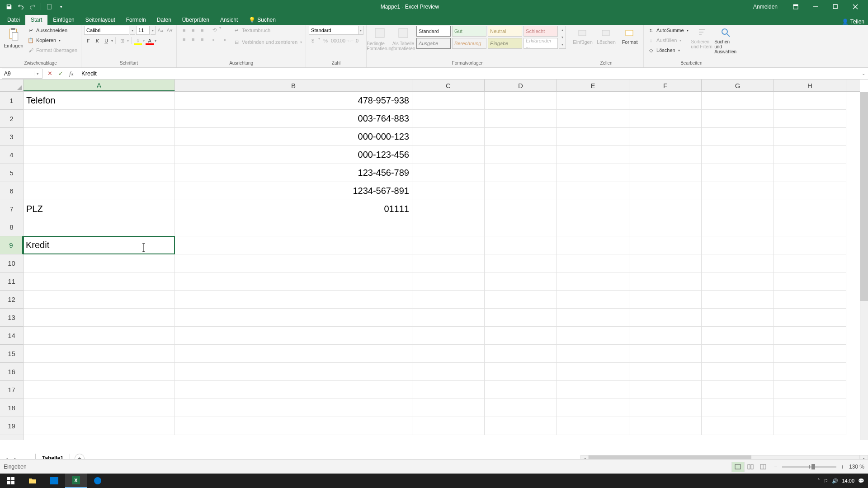 The width and height of the screenshot is (868, 488). I want to click on cell-H2, so click(810, 119).